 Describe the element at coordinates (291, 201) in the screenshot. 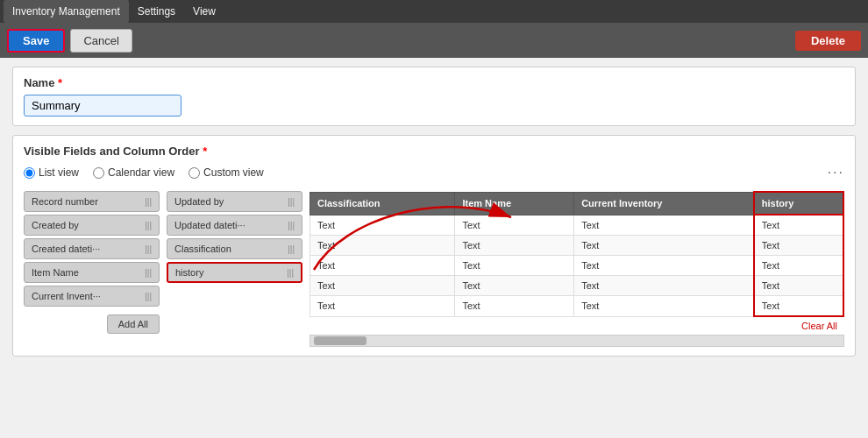

I see `drag-icon-5: |||` at that location.